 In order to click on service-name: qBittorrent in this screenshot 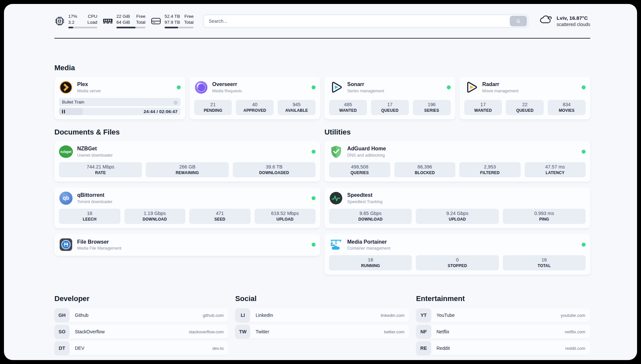, I will do `click(95, 195)`.